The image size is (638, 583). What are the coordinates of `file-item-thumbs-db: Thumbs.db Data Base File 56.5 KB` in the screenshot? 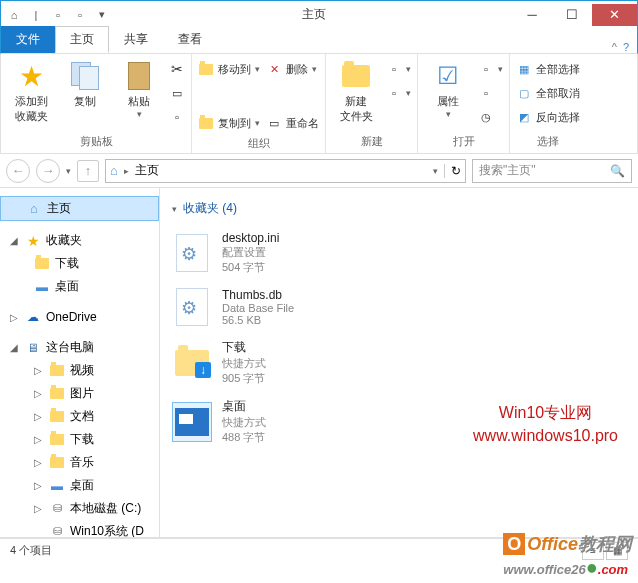 It's located at (399, 307).